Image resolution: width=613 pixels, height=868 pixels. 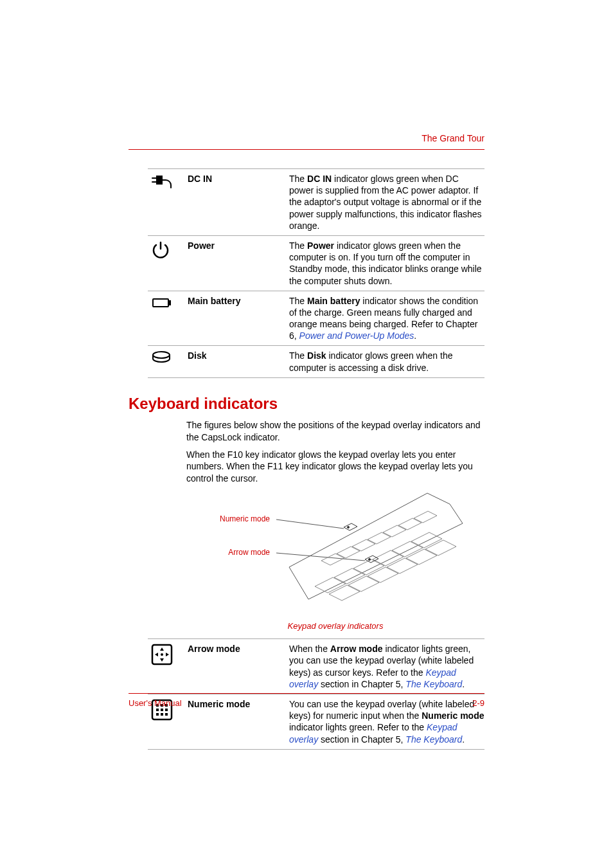 What do you see at coordinates (386, 722) in the screenshot?
I see `description: You can use the keypad overlay (white la…` at bounding box center [386, 722].